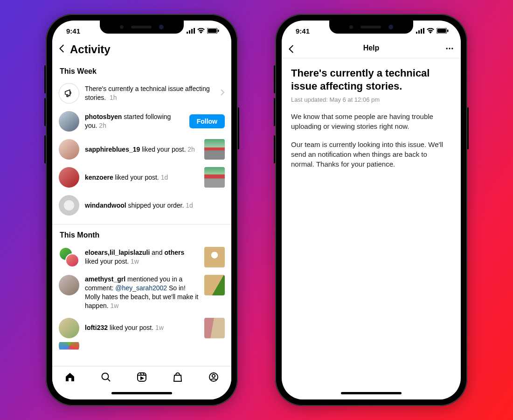  What do you see at coordinates (142, 377) in the screenshot?
I see `reels-icon` at bounding box center [142, 377].